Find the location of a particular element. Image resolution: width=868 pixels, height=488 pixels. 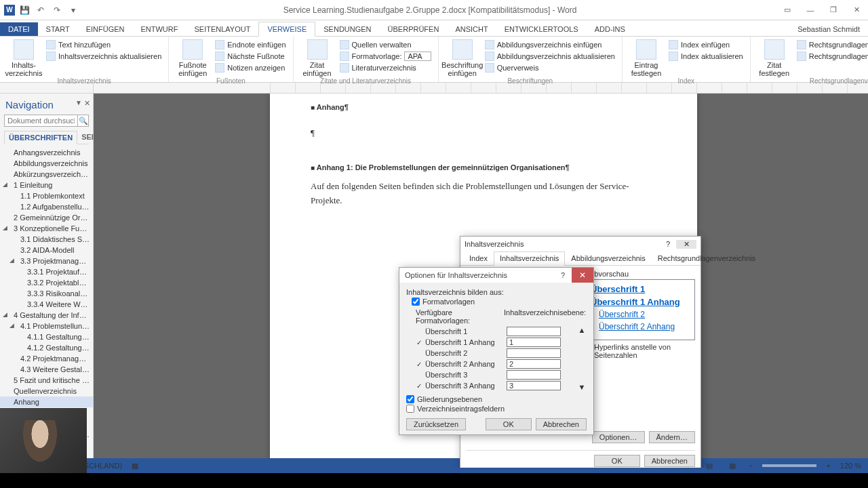

nav-item: Abkürzungsverzeichnis is located at coordinates (46, 174).